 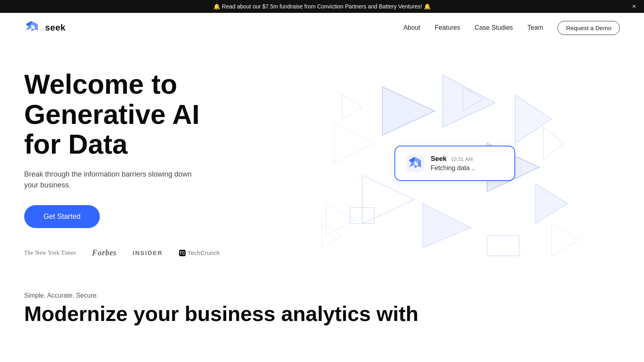 I want to click on hero-subtitle: Break through the information barriers s…, so click(x=109, y=180).